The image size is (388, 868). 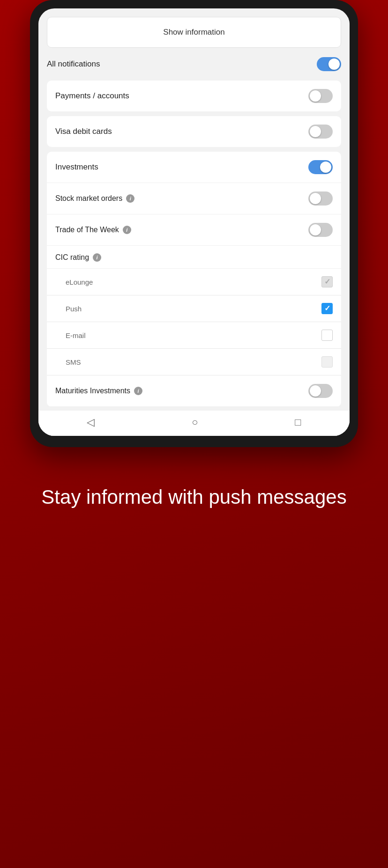 What do you see at coordinates (321, 132) in the screenshot?
I see `visa-debit-cards-track` at bounding box center [321, 132].